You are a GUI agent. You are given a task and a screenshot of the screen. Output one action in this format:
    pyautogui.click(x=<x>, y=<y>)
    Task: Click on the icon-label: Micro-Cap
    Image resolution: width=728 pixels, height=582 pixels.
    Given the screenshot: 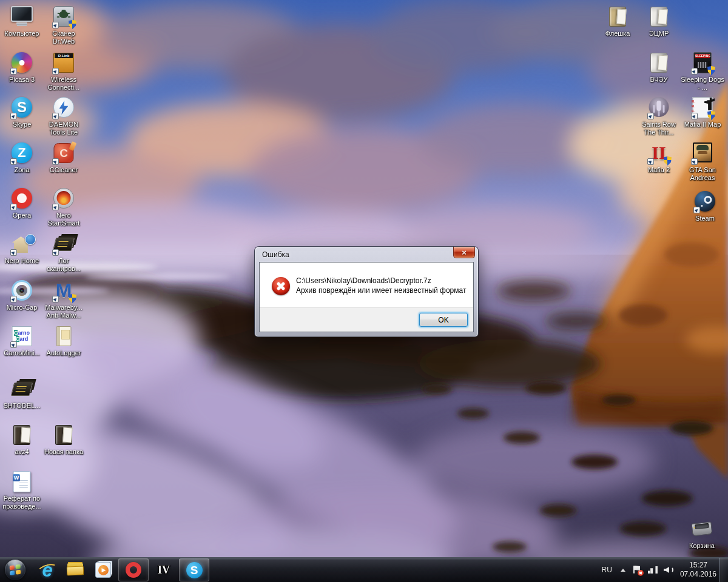 What is the action you would take?
    pyautogui.click(x=22, y=308)
    